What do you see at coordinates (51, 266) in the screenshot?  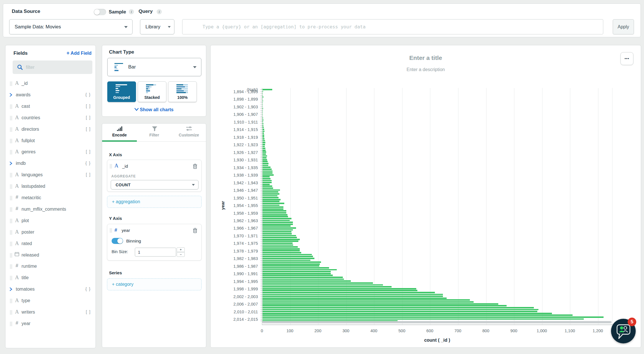 I see `field-item-runtime: #runtime` at bounding box center [51, 266].